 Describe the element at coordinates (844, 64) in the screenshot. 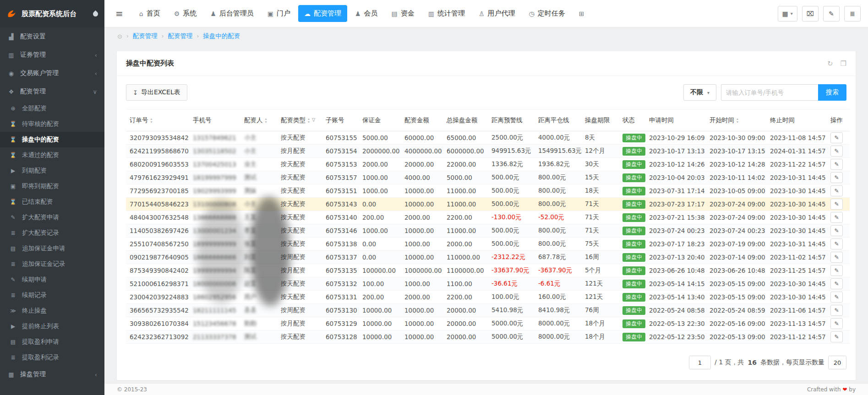

I see `fullscreen-icon: ❐` at that location.